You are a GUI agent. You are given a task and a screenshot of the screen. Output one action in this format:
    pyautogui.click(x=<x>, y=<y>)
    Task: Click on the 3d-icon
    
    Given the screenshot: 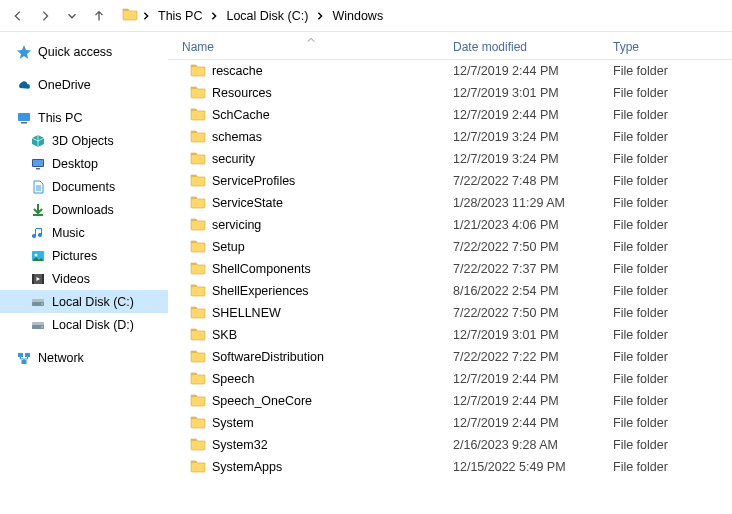 What is the action you would take?
    pyautogui.click(x=38, y=141)
    